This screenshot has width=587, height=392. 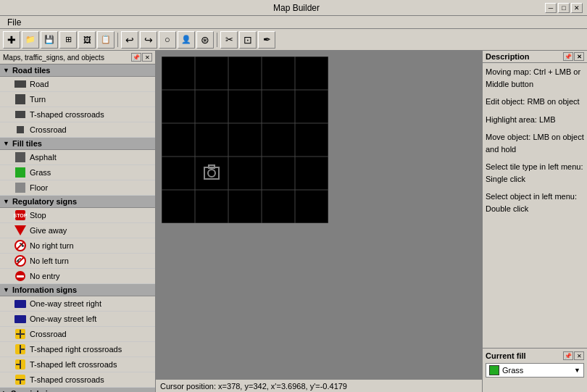 What do you see at coordinates (78, 349) in the screenshot?
I see `item-tshaped-right-cross: T-shaped right crossroads` at bounding box center [78, 349].